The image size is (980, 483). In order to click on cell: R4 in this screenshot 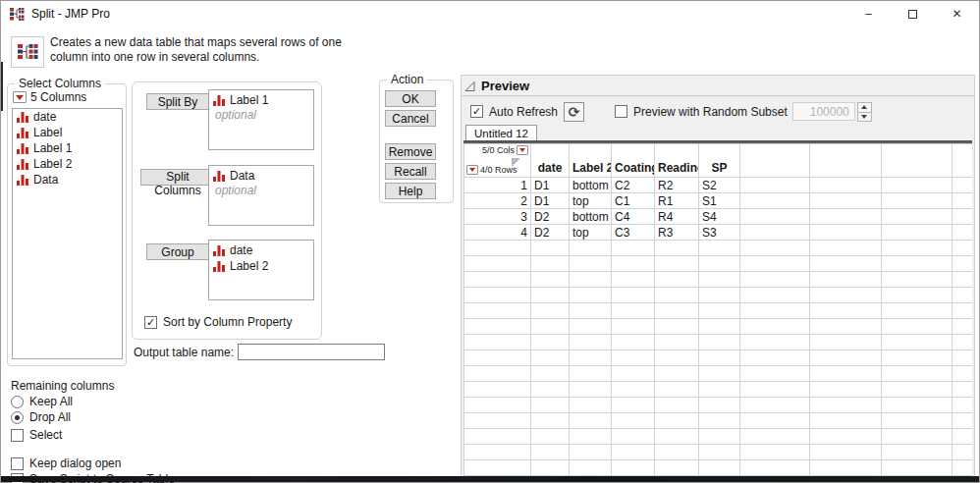, I will do `click(678, 217)`.